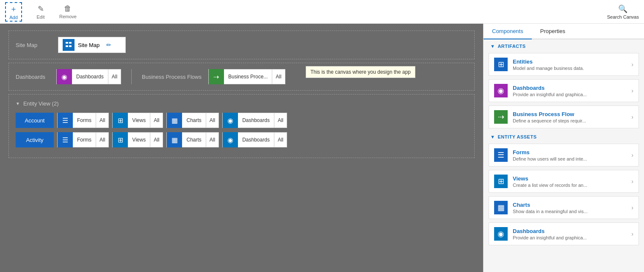  I want to click on panel-ea-dashboards-content: Dashboards Provide an insightful and gra…, so click(569, 234).